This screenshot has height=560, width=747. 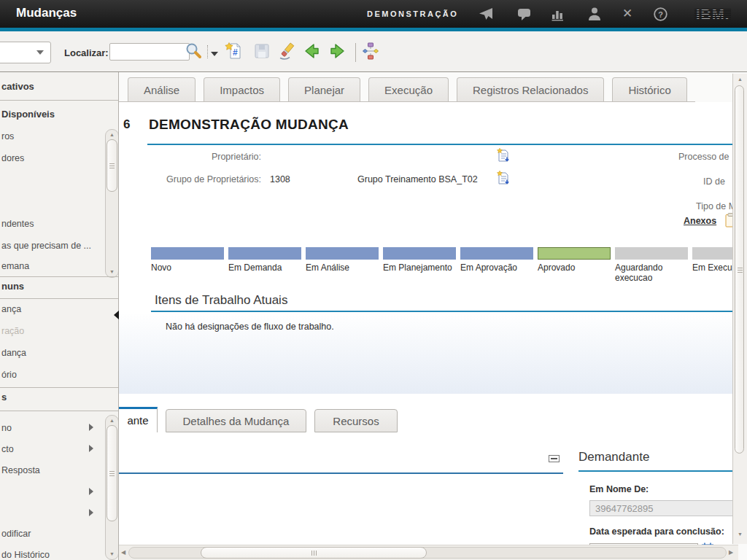 What do you see at coordinates (53, 353) in the screenshot?
I see `sidebar-item: dança` at bounding box center [53, 353].